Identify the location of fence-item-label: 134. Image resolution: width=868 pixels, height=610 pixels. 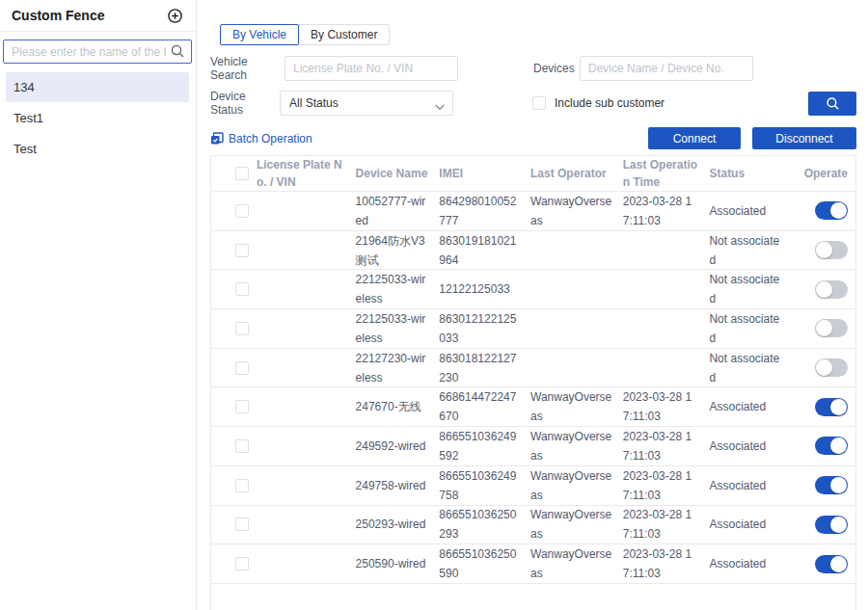
(24, 87).